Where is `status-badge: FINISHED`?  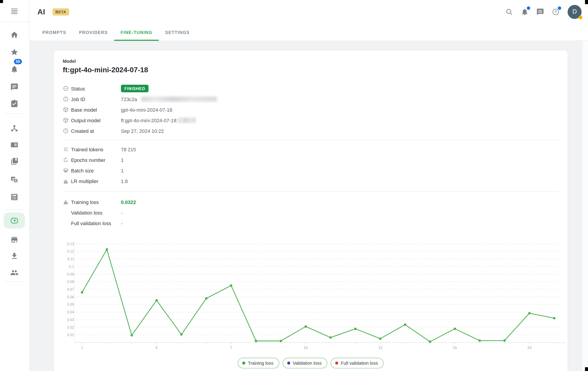
status-badge: FINISHED is located at coordinates (135, 88).